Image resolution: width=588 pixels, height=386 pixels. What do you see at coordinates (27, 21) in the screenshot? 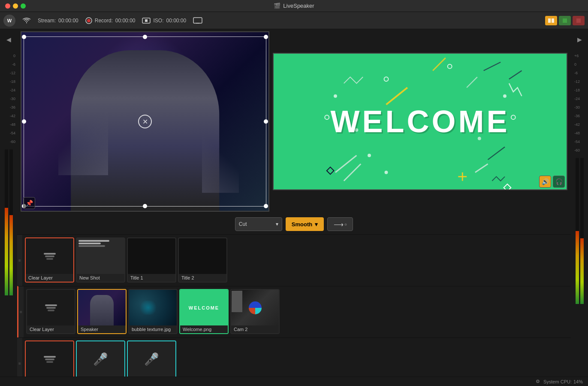
I see `wifi-icon` at bounding box center [27, 21].